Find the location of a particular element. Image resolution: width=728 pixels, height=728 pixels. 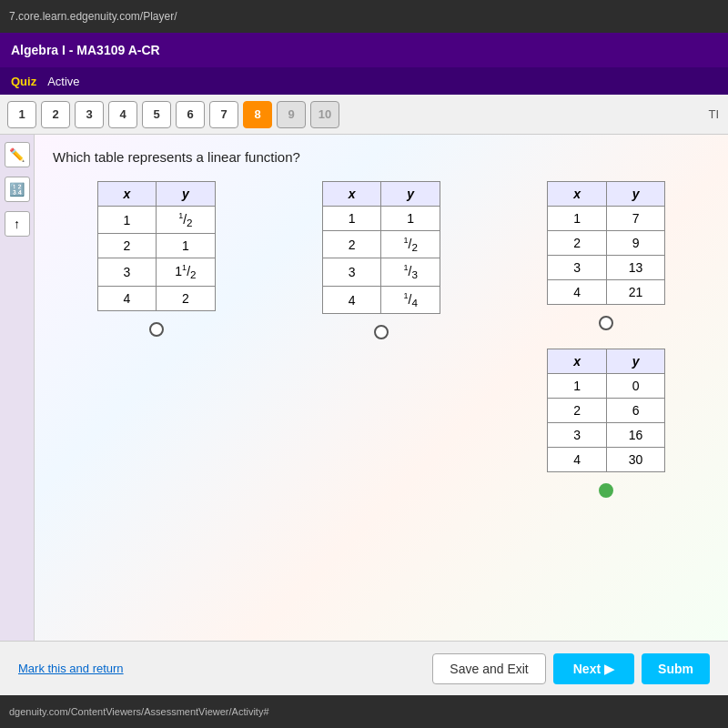

radio-a-container is located at coordinates (157, 329).